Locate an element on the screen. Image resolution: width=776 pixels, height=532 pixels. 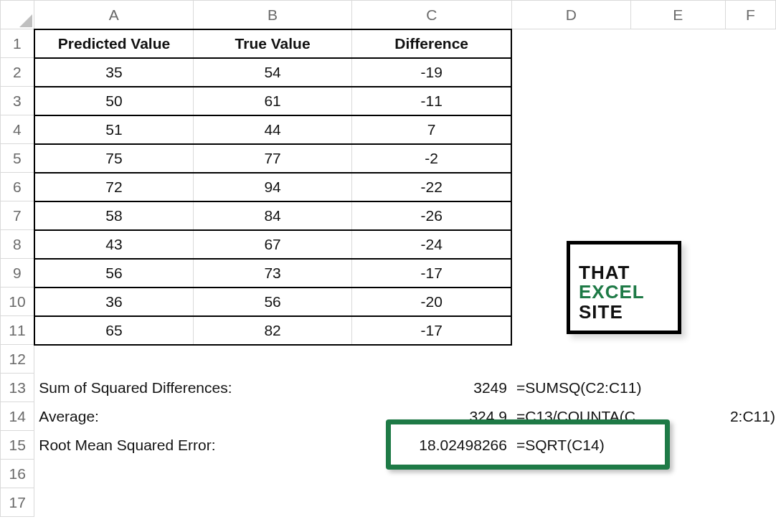
cell-A6: 72 is located at coordinates (114, 187).